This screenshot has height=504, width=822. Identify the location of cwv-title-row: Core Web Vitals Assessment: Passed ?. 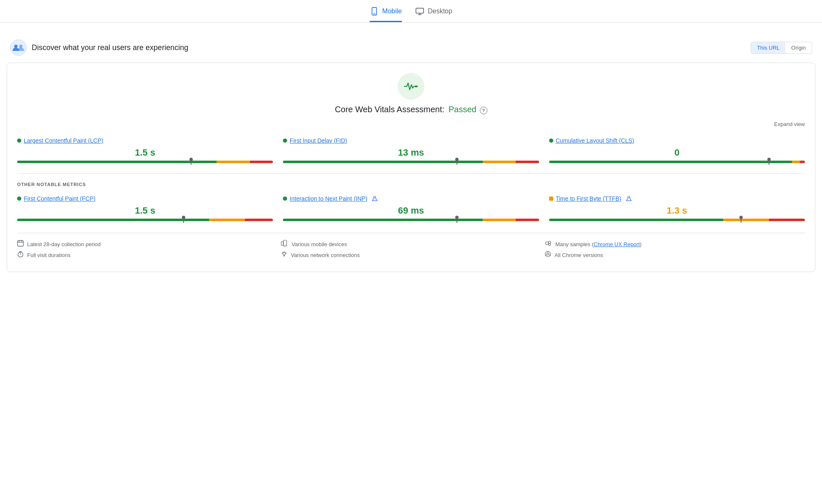
(411, 109).